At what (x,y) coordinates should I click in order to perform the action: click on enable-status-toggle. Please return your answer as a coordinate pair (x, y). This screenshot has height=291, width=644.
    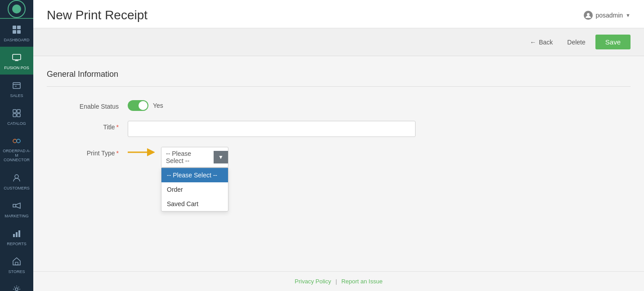
    Looking at the image, I should click on (138, 106).